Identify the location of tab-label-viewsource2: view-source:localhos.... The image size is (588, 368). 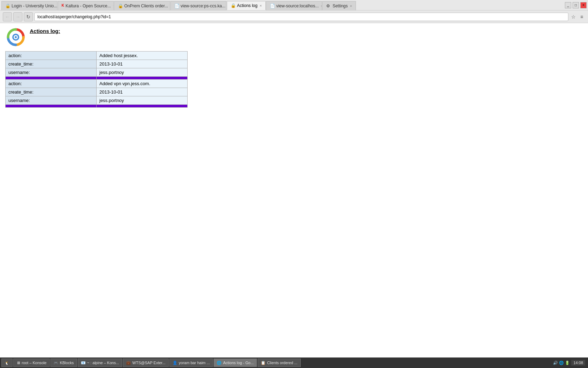
(298, 6).